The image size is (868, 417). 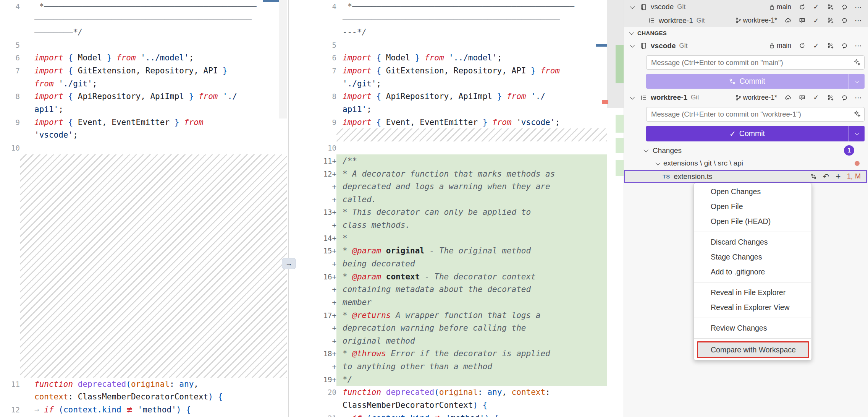 What do you see at coordinates (144, 84) in the screenshot?
I see `code-row: from './git';` at bounding box center [144, 84].